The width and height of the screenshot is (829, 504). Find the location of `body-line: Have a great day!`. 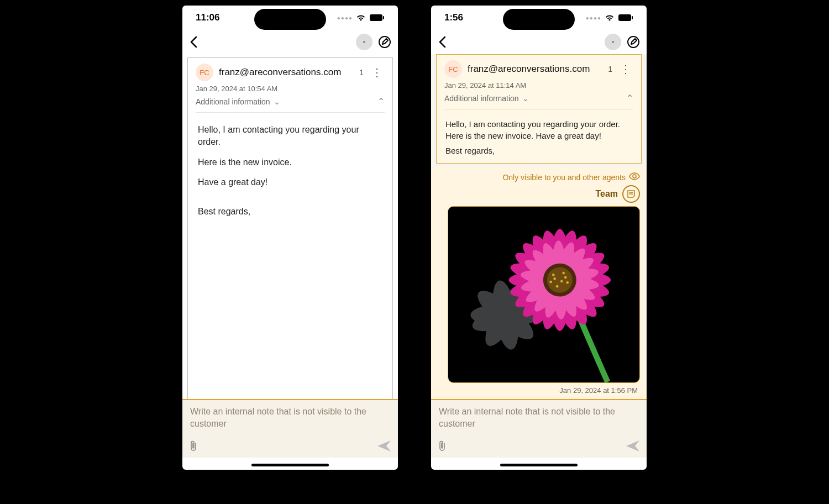

body-line: Have a great day! is located at coordinates (290, 182).